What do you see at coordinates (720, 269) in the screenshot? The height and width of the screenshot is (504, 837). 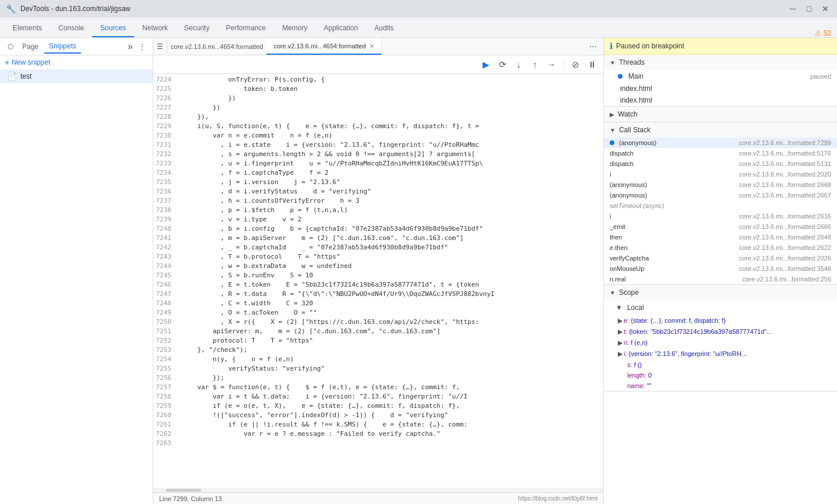 I see `call-stack-item: onMouseUpcore.v2.13.6.mi...formatted:354…` at bounding box center [720, 269].